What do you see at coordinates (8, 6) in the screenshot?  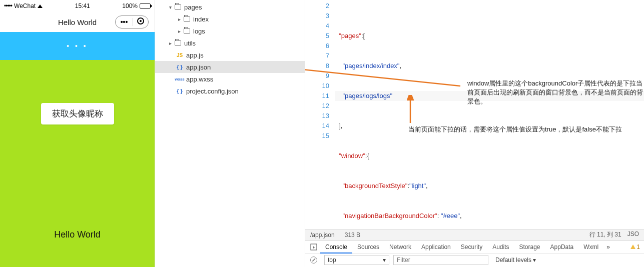 I see `signal-dots: •••••` at bounding box center [8, 6].